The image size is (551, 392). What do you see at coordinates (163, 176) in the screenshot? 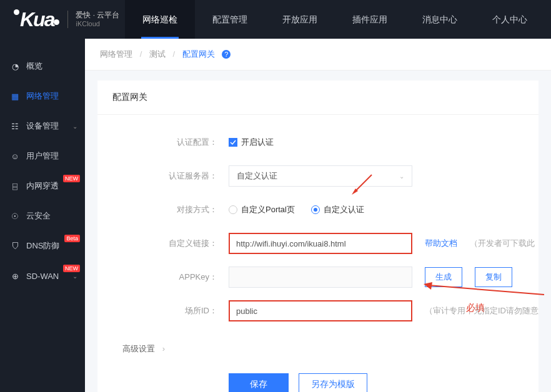
I see `auth-server-label: 认证服务器：` at bounding box center [163, 176].